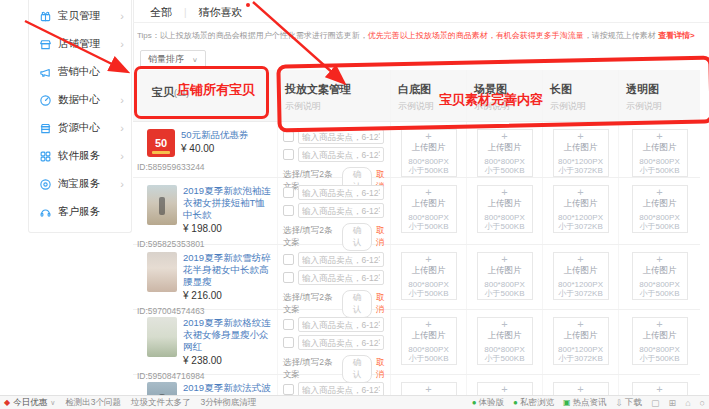 The width and height of the screenshot is (709, 409). What do you see at coordinates (228, 203) in the screenshot?
I see `product-title-link: 2019夏季新款泡袖连衣裙女拼接短袖T恤中长款` at bounding box center [228, 203].